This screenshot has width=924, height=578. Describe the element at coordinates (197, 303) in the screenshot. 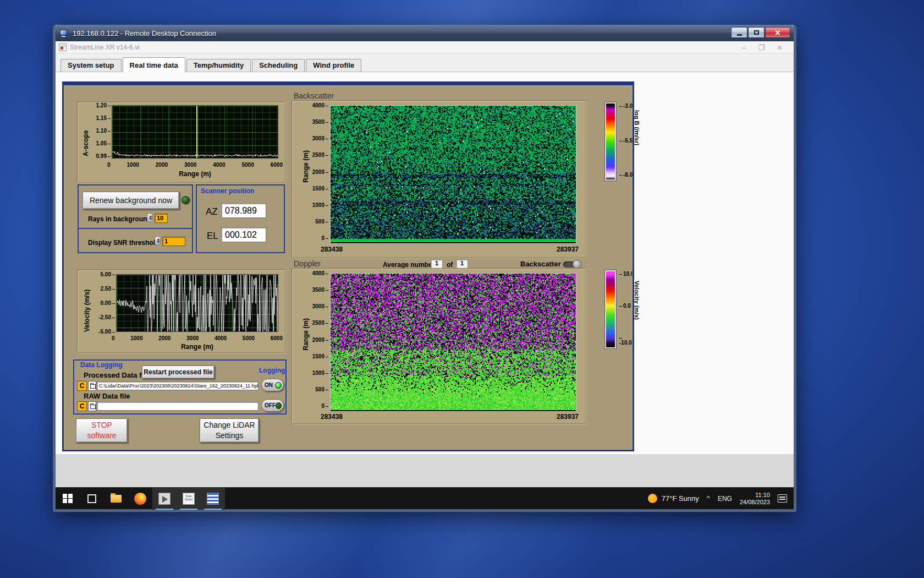

I see `velocity-plot` at that location.